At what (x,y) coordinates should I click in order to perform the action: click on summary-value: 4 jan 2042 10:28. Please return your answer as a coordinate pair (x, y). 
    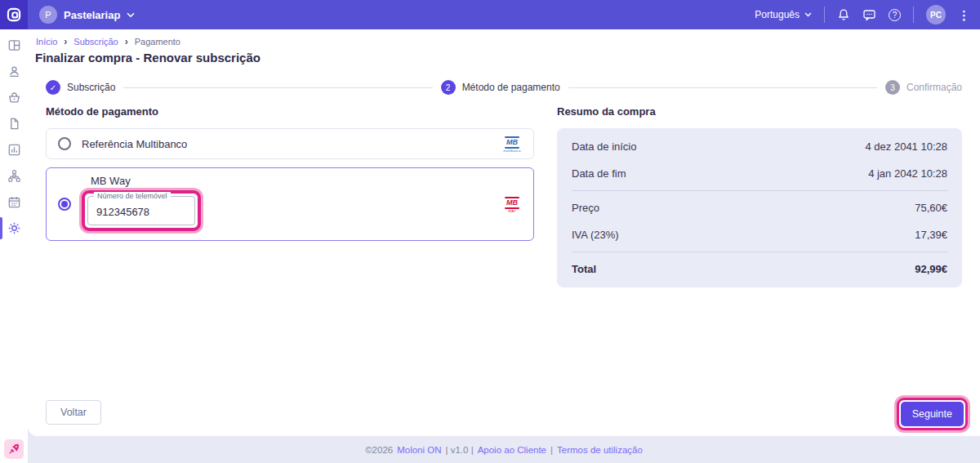
    Looking at the image, I should click on (908, 173).